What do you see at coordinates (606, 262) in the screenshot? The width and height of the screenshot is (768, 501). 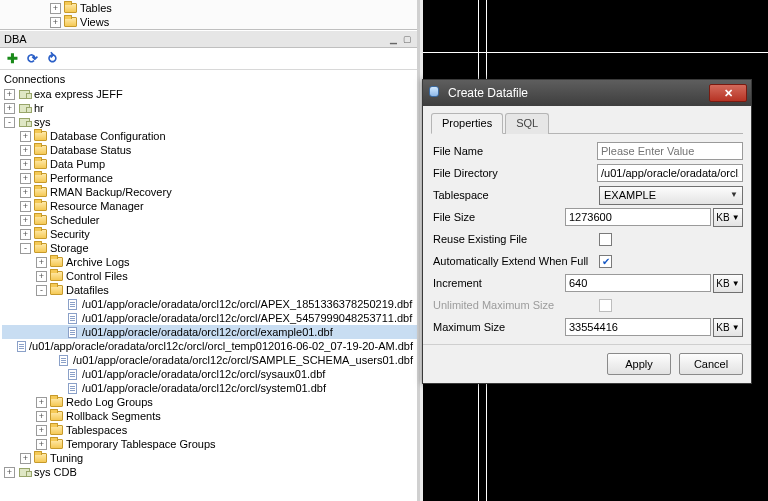 I see `auto-extend-checkbox: ✔` at bounding box center [606, 262].